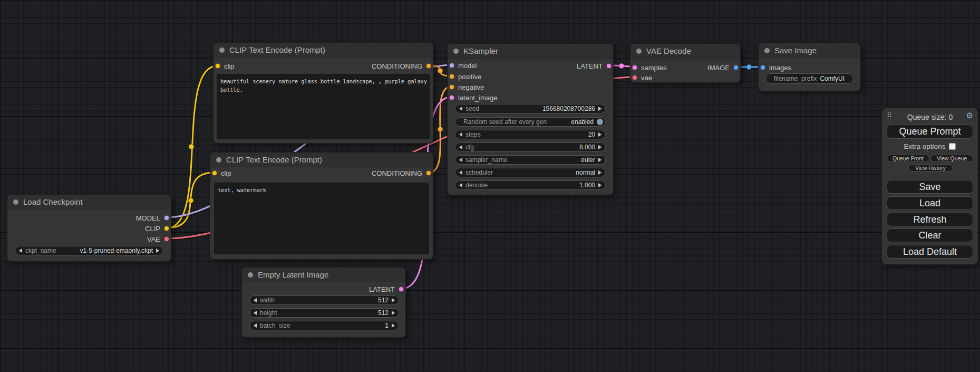 Image resolution: width=980 pixels, height=372 pixels. I want to click on widget-random-seed-toggle: Random seed after every gen enabled, so click(530, 122).